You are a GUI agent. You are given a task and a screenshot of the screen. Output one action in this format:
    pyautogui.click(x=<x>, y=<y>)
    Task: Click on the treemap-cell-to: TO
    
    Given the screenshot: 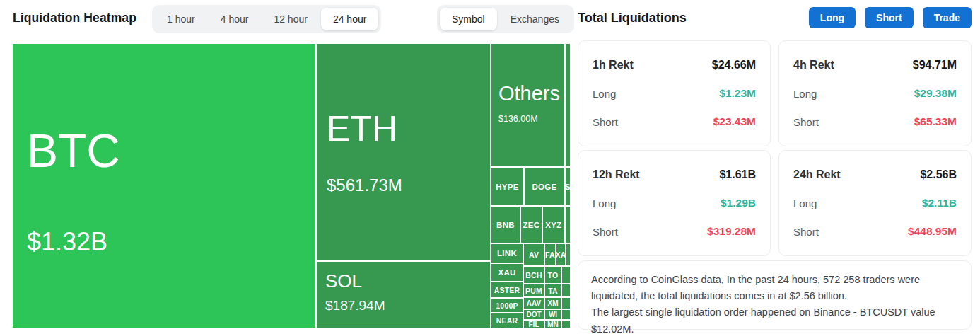 What is the action you would take?
    pyautogui.click(x=553, y=275)
    